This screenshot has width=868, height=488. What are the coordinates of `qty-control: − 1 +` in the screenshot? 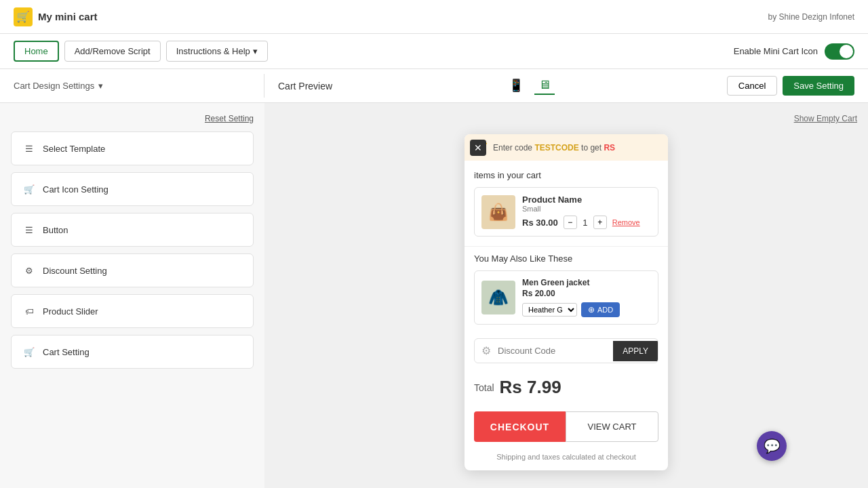 It's located at (585, 222).